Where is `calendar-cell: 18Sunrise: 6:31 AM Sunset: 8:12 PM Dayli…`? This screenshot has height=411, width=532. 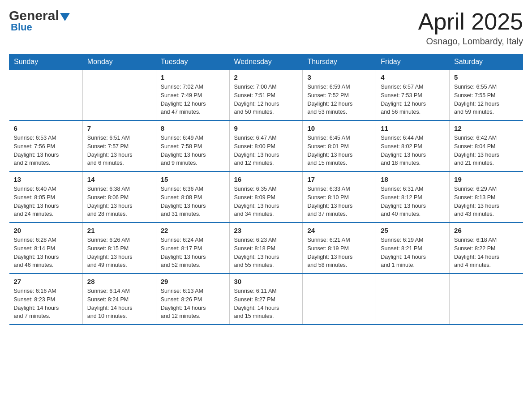
calendar-cell: 18Sunrise: 6:31 AM Sunset: 8:12 PM Dayli… is located at coordinates (413, 197).